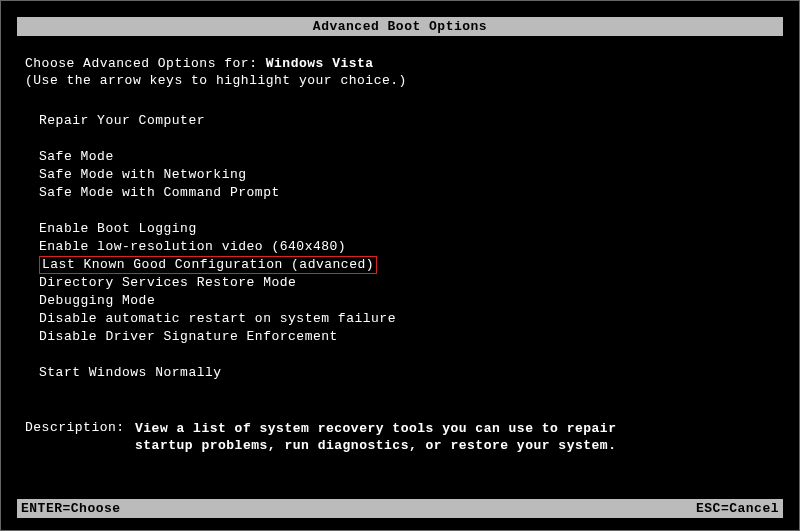 This screenshot has height=531, width=800. I want to click on title-bar: Advanced Boot Options, so click(400, 26).